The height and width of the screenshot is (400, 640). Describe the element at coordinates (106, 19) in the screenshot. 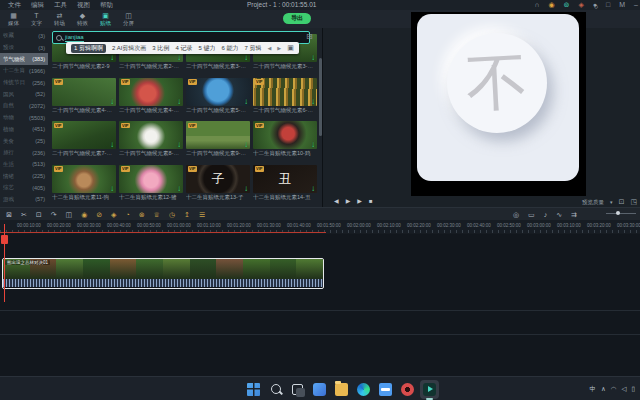

I see `toolbar-tab: ▣贴纸` at that location.